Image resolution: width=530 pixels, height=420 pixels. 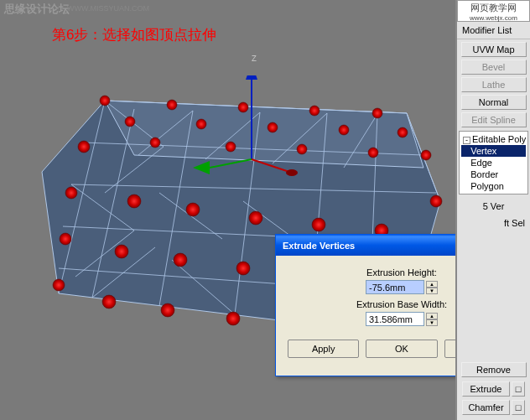 I want to click on modifier-list-label: Modifier List, so click(x=493, y=30).